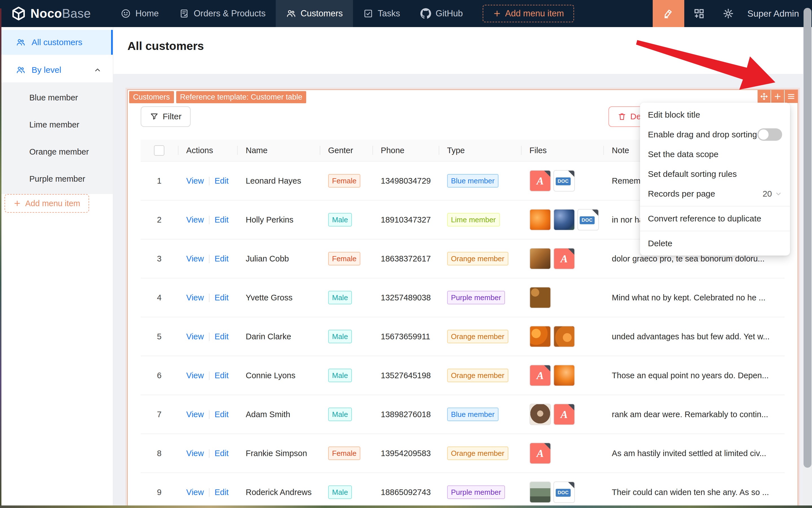 The image size is (812, 508). What do you see at coordinates (715, 174) in the screenshot?
I see `menu-item-set-default-sorting-rules: Set default sorting rules` at bounding box center [715, 174].